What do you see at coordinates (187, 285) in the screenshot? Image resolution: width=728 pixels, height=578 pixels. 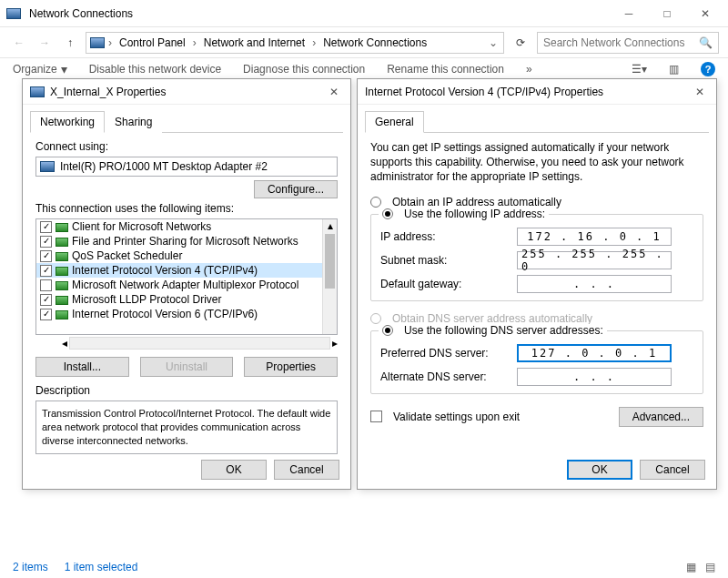 I see `protocol-item: Microsoft Network Adapter Multiplexor Pr…` at bounding box center [187, 285].